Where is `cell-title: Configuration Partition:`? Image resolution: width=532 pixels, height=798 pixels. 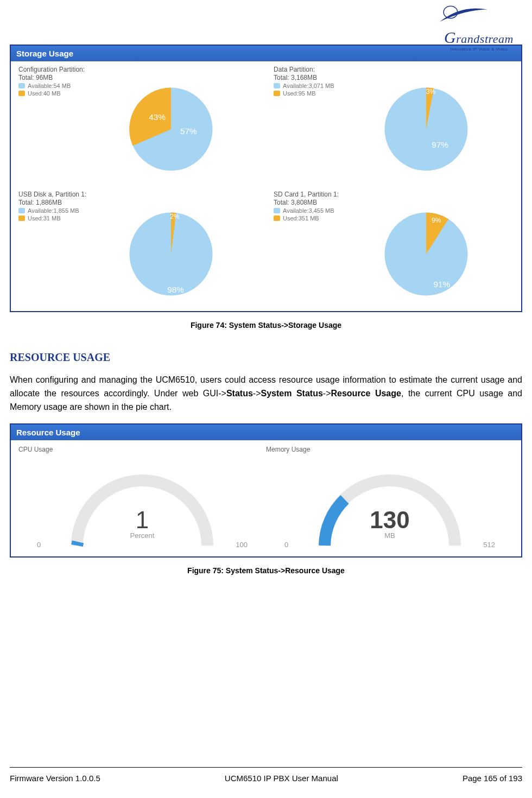 cell-title: Configuration Partition: is located at coordinates (139, 69).